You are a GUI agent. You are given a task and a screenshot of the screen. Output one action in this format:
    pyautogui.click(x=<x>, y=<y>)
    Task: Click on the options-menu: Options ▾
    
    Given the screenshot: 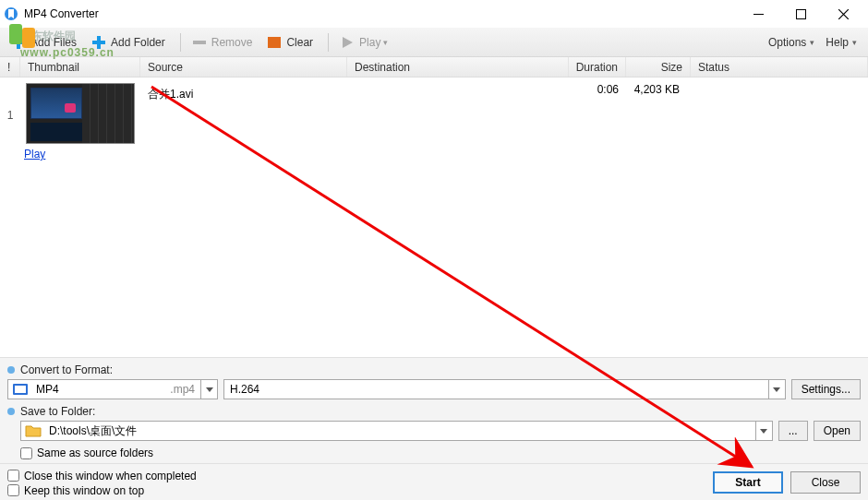 What is the action you would take?
    pyautogui.click(x=791, y=42)
    